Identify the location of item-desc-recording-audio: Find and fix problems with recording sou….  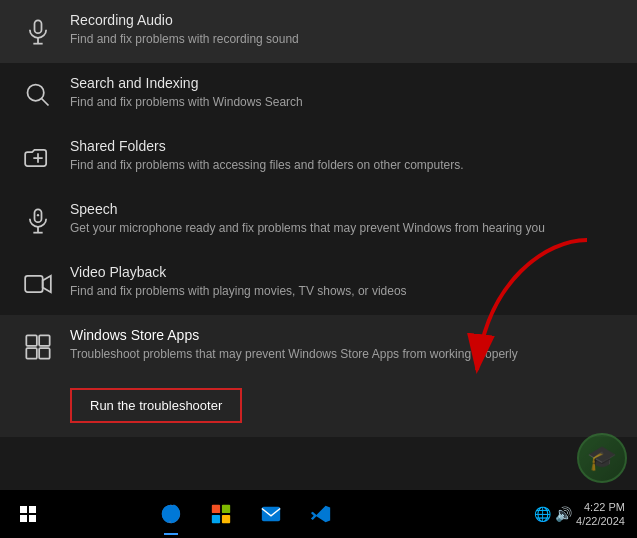
(344, 40).